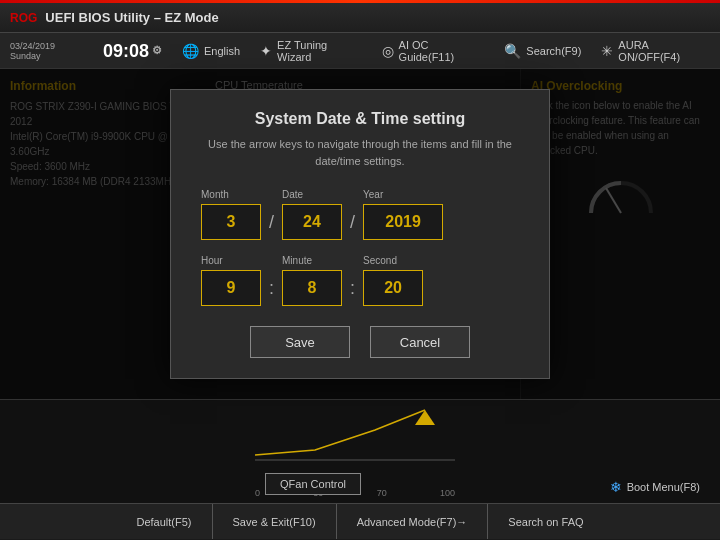  Describe the element at coordinates (360, 119) in the screenshot. I see `modal-title: System Date & Time setting` at that location.